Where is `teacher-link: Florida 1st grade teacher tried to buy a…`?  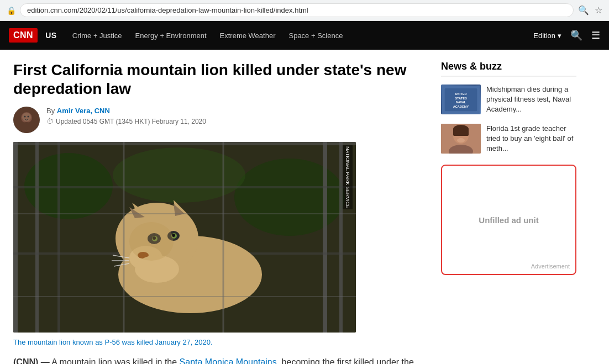
teacher-link: Florida 1st grade teacher tried to buy a… is located at coordinates (529, 138).